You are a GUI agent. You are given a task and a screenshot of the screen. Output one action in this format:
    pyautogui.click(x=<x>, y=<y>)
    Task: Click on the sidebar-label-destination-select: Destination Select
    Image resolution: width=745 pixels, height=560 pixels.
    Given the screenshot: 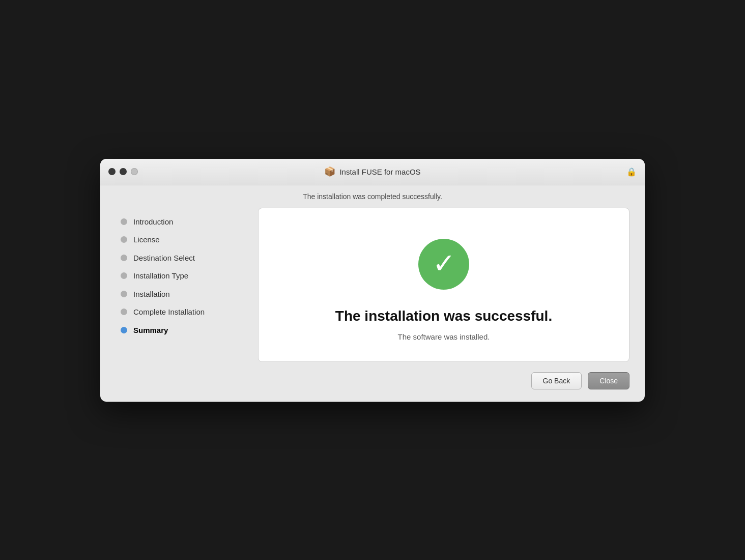 What is the action you would take?
    pyautogui.click(x=164, y=258)
    